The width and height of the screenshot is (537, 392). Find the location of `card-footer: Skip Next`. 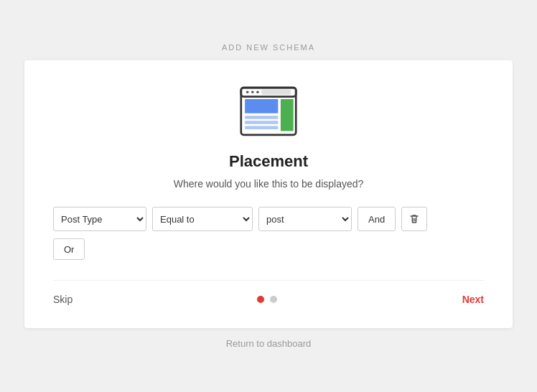

card-footer: Skip Next is located at coordinates (268, 293).